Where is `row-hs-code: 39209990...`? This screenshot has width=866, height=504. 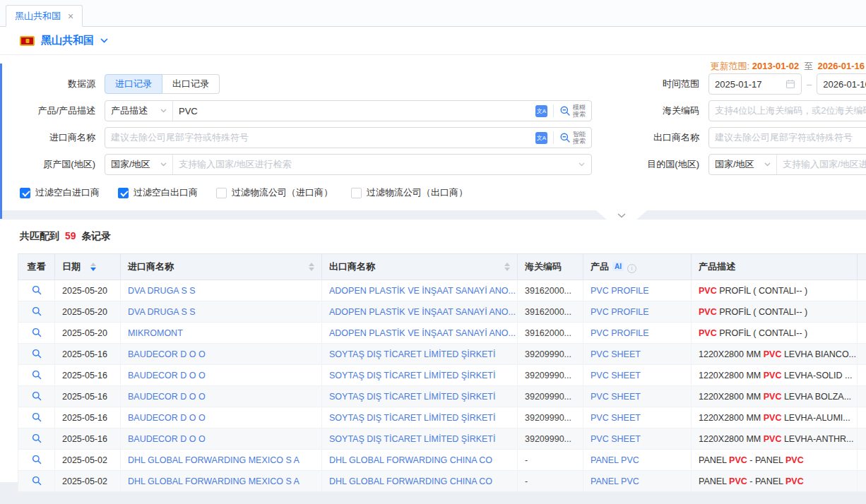
row-hs-code: 39209990... is located at coordinates (551, 418).